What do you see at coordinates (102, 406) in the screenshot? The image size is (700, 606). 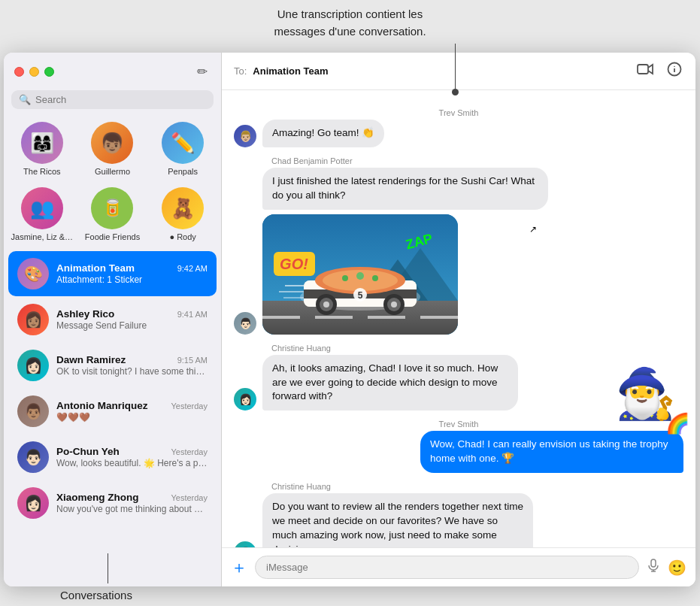 I see `conv-name-antonio-manriquez: Antonio Manriquez` at bounding box center [102, 406].